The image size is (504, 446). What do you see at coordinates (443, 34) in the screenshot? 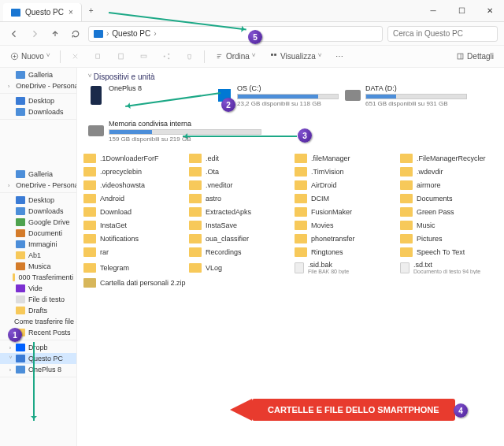
I see `search-input` at bounding box center [443, 34].